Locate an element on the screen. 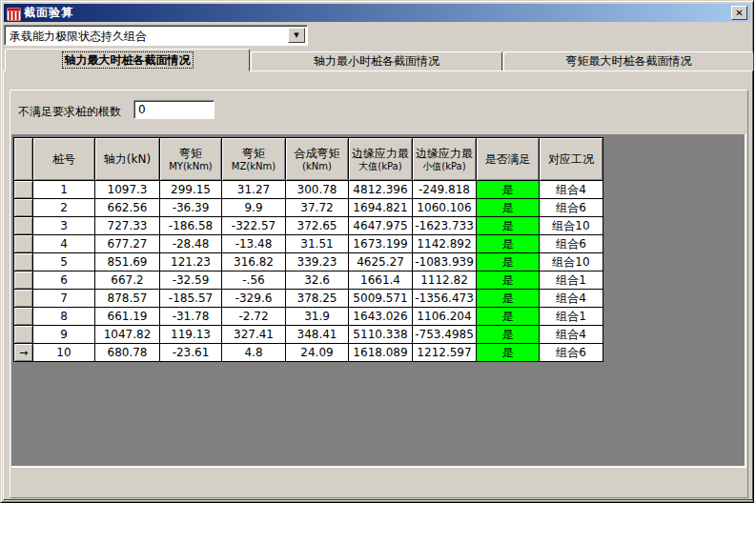 The width and height of the screenshot is (756, 543). load-case-cell: 组合10 is located at coordinates (572, 263).